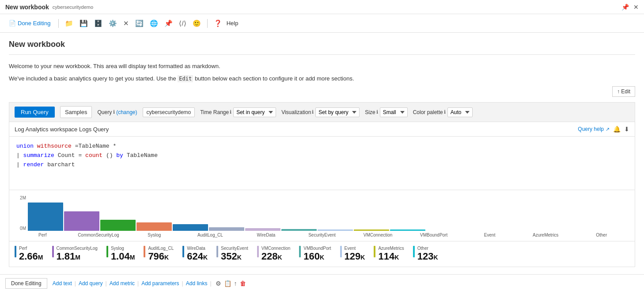 This screenshot has height=302, width=644. Describe the element at coordinates (269, 256) in the screenshot. I see `legend-value: 228` at that location.